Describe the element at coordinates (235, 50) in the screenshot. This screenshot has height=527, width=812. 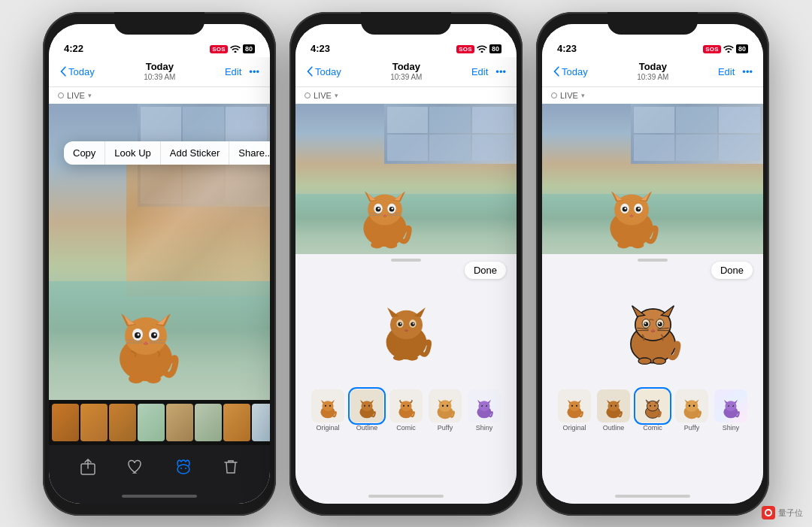
I see `wifi-icon` at that location.